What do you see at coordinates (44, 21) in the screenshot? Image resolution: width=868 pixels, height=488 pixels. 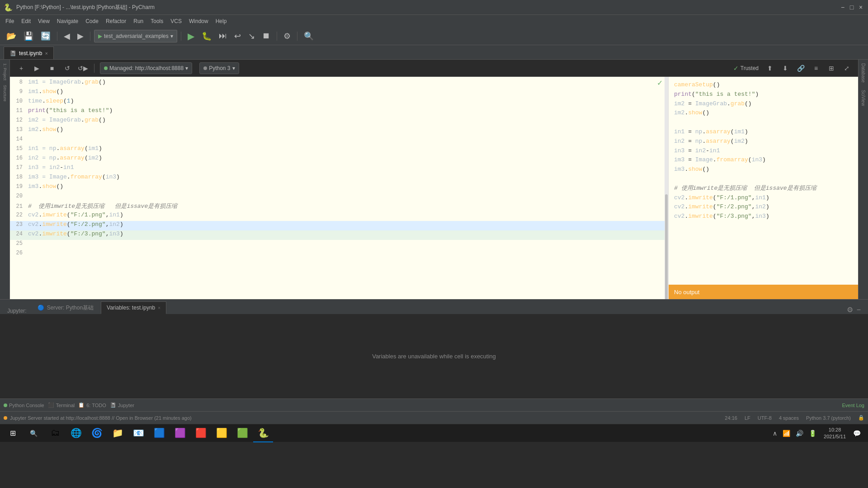 I see `menu-view: View` at bounding box center [44, 21].